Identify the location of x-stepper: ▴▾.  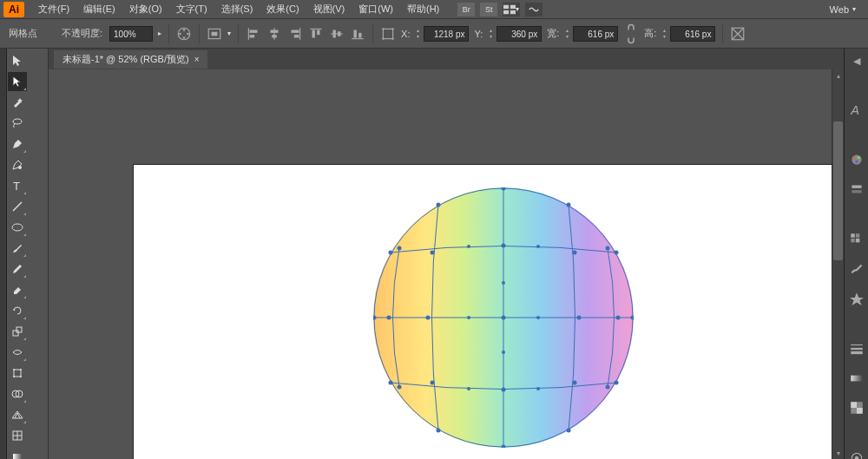
(418, 34).